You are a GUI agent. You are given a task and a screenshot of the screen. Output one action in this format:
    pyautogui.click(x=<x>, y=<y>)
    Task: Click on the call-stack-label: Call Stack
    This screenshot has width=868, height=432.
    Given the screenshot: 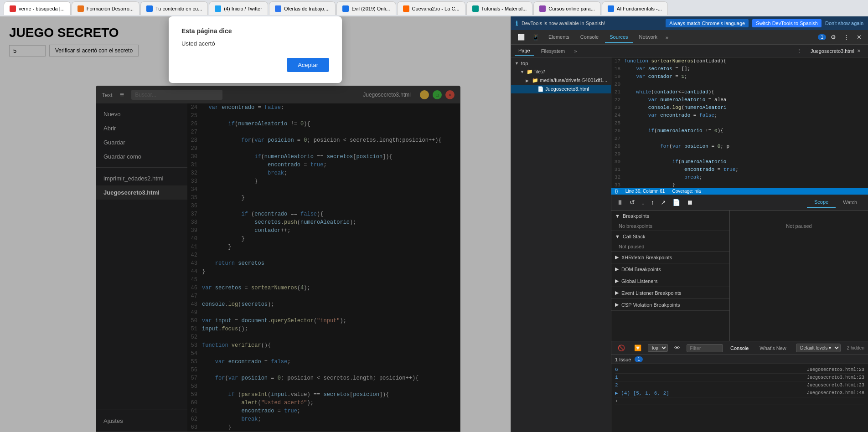 What is the action you would take?
    pyautogui.click(x=634, y=237)
    